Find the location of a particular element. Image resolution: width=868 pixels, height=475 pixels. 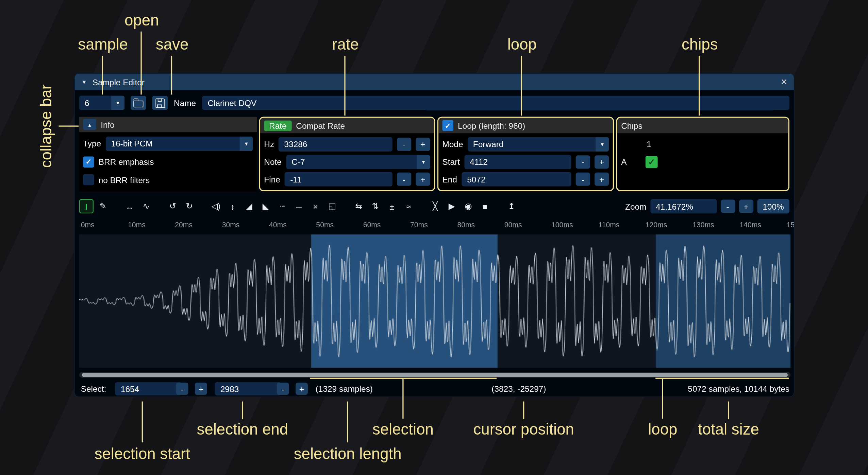

edit-select-icon: I is located at coordinates (86, 206).